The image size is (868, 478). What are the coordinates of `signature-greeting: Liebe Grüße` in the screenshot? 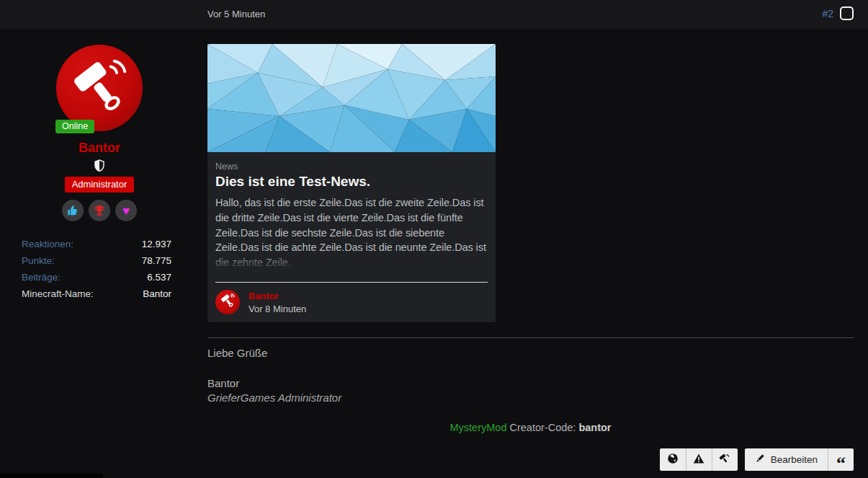 It's located at (238, 353).